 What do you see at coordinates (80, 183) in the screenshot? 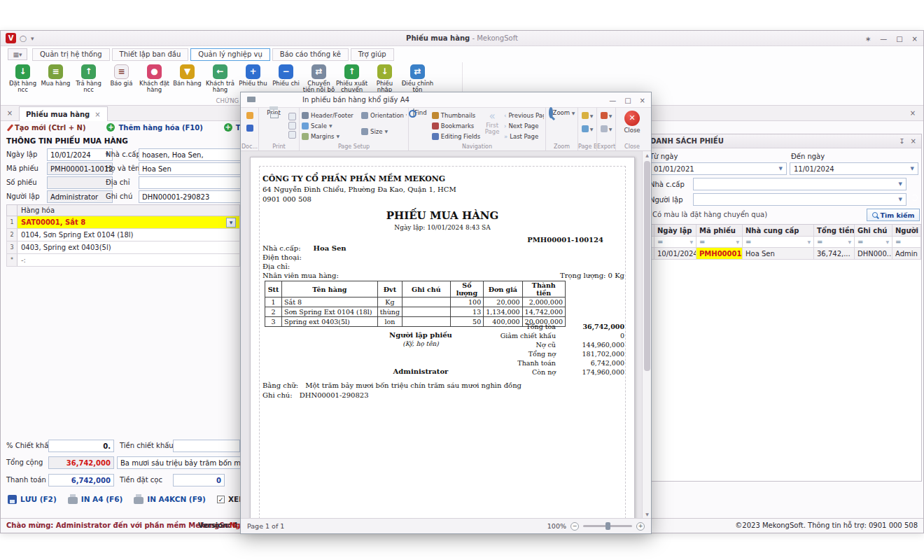
I see `so-phieu-input` at bounding box center [80, 183].